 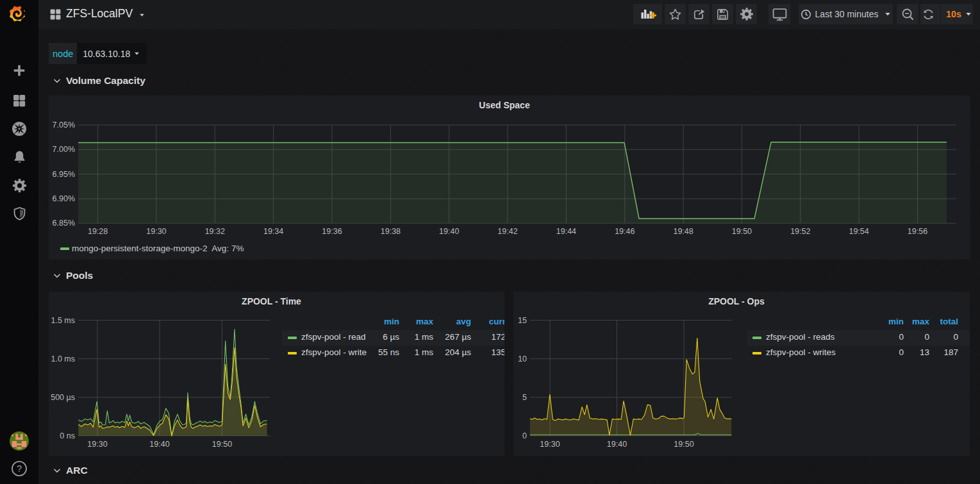 What do you see at coordinates (524, 436) in the screenshot?
I see `svg-text: 0` at bounding box center [524, 436].